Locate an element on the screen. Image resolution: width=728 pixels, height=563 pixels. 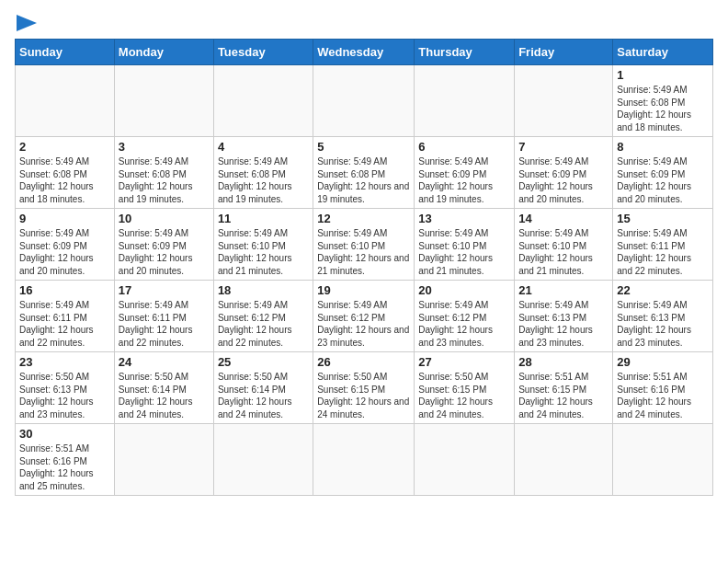
day-cell: 26Sunrise: 5:50 AM Sunset: 6:15 PM Dayli… is located at coordinates (364, 388).